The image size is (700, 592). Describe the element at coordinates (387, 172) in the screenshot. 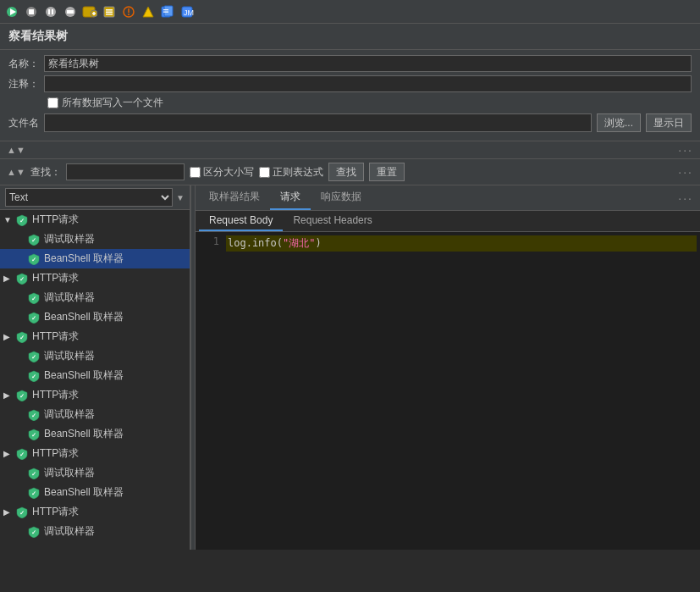

I see `reset-button: 重置` at that location.